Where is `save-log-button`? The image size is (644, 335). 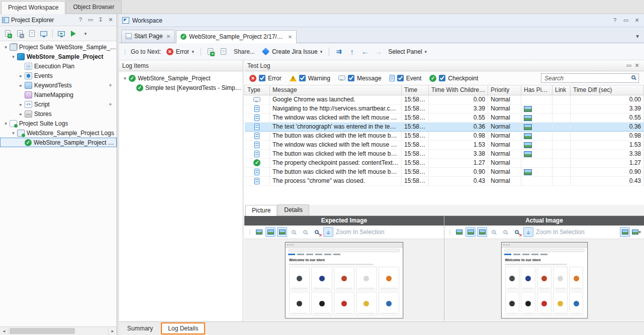 save-log-button is located at coordinates (224, 52).